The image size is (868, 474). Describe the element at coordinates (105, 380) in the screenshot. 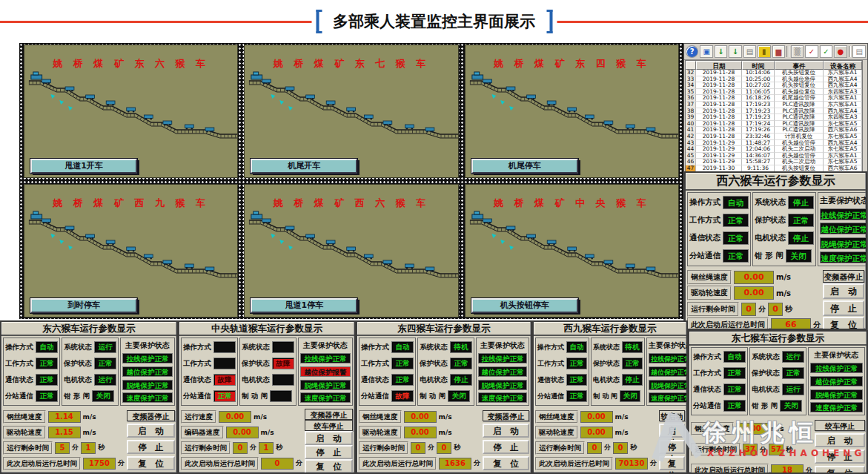

I see `status-value: 运行` at that location.